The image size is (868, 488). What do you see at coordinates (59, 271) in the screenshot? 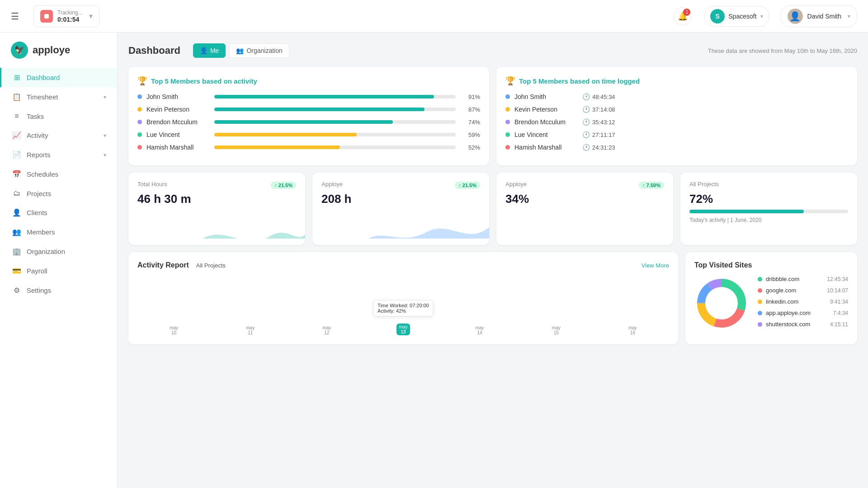
I see `sidebar-item-payroll: 💳 Payroll` at bounding box center [59, 271].